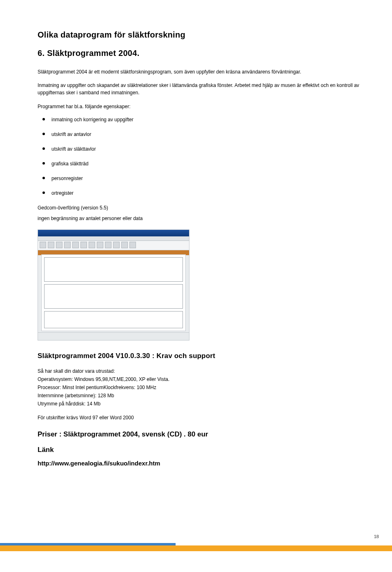 This screenshot has height=572, width=392. Describe the element at coordinates (198, 72) in the screenshot. I see `intro-paragraph: Släktprogrammet 2004 är ett modernt släk…` at that location.